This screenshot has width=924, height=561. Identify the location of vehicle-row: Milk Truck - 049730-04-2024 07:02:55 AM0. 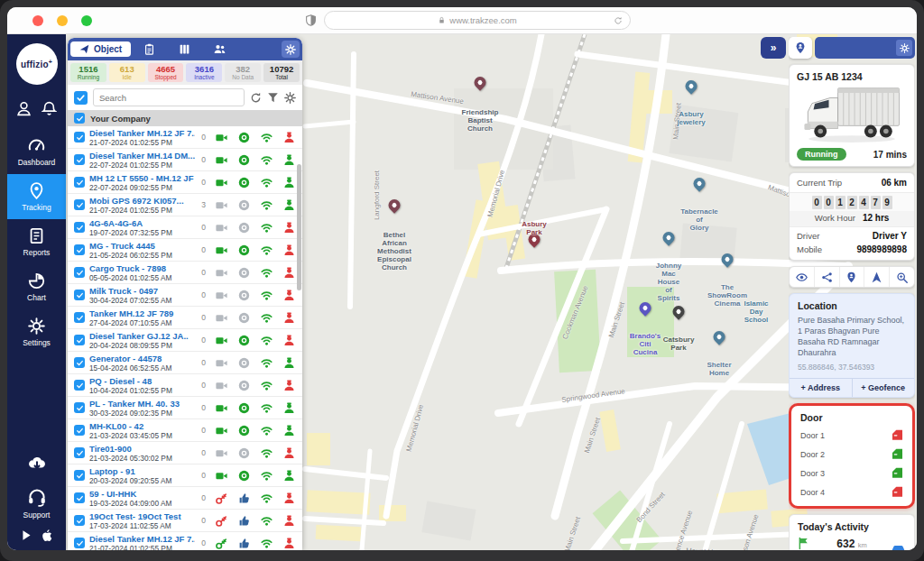
(185, 296).